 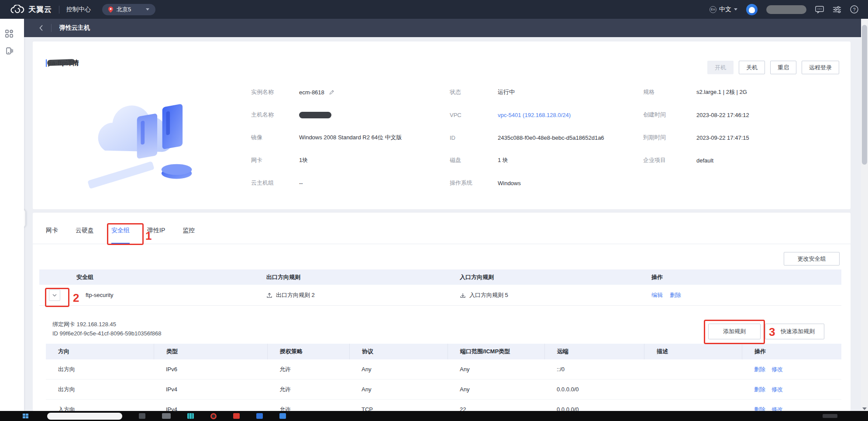 I want to click on console-center-link: 控制中心, so click(x=79, y=10).